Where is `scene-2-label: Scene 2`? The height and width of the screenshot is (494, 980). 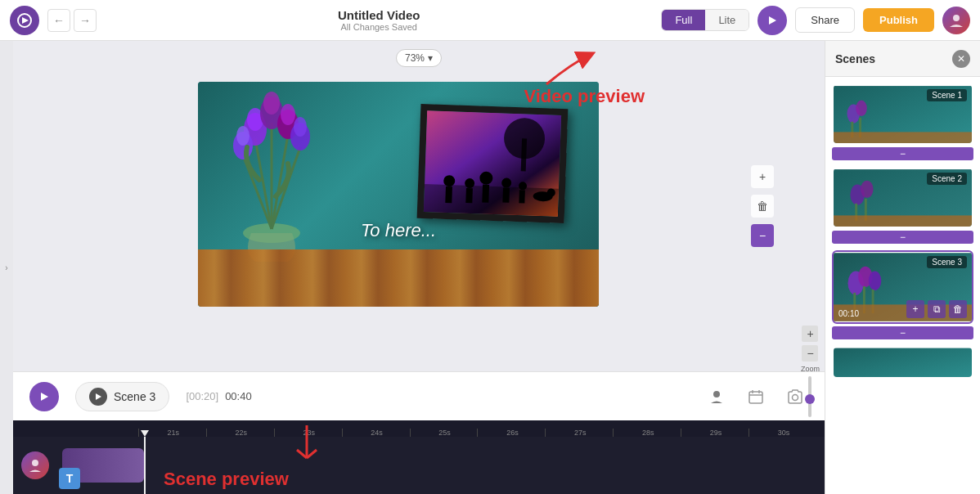
scene-2-label: Scene 2 is located at coordinates (947, 178).